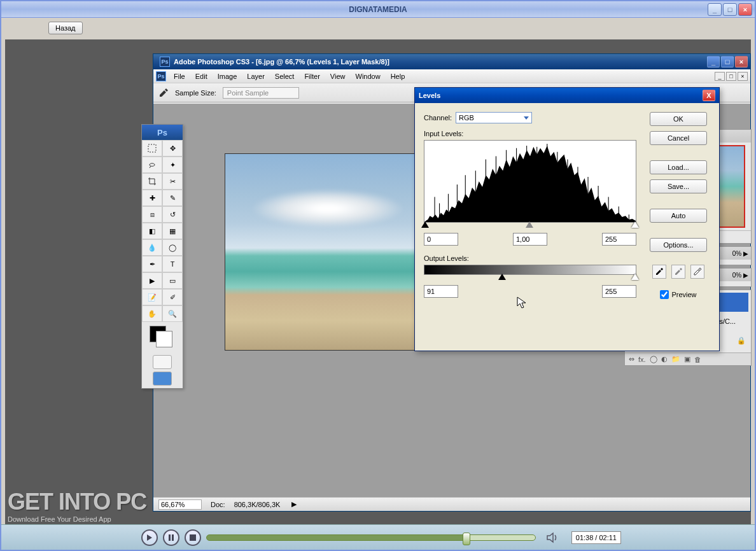 The height and width of the screenshot is (551, 756). Describe the element at coordinates (676, 359) in the screenshot. I see `folder-icon: 📁` at that location.